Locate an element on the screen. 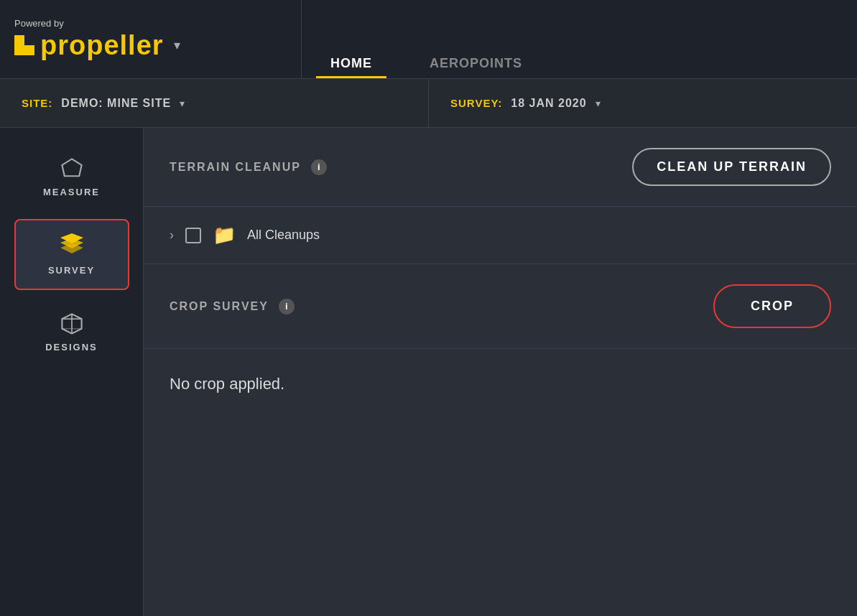 This screenshot has height=616, width=857. site-value: DEMO: MINE SITE is located at coordinates (116, 103).